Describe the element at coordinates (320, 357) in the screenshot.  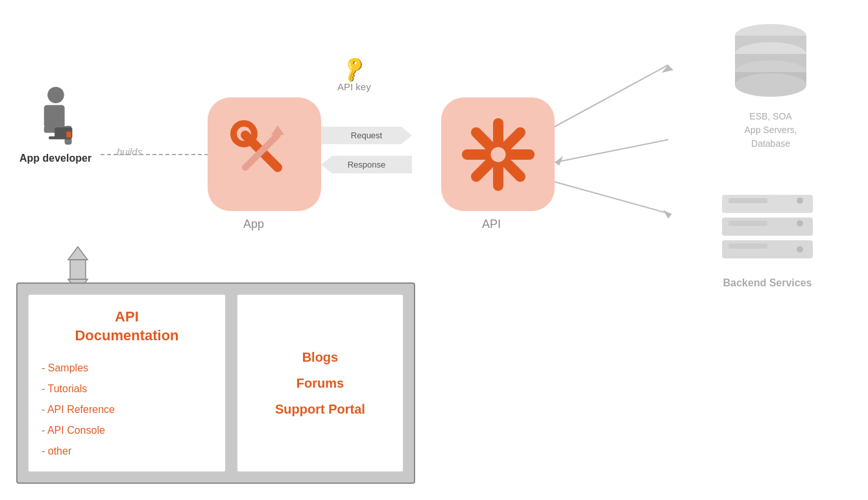
I see `community-blogs: Blogs` at that location.